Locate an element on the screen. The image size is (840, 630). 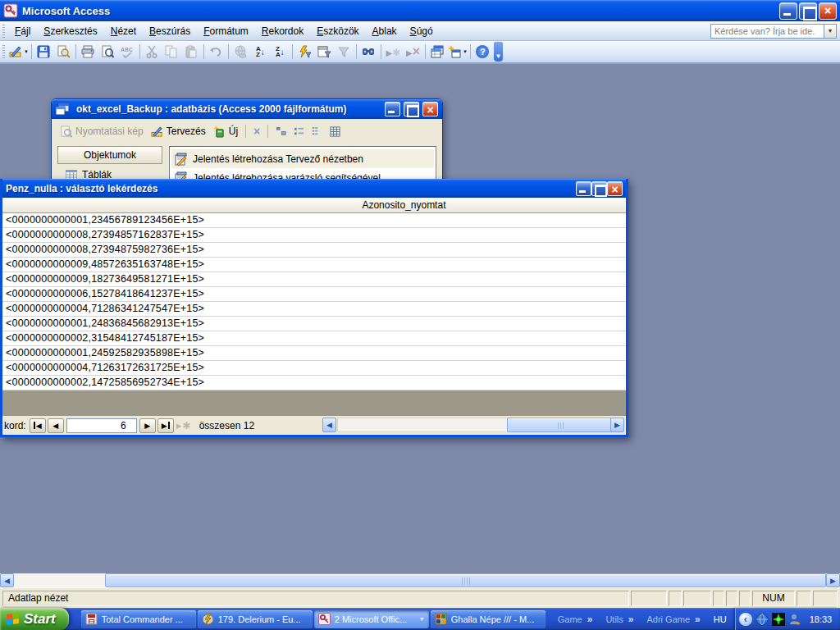
help-button: ? is located at coordinates (482, 52).